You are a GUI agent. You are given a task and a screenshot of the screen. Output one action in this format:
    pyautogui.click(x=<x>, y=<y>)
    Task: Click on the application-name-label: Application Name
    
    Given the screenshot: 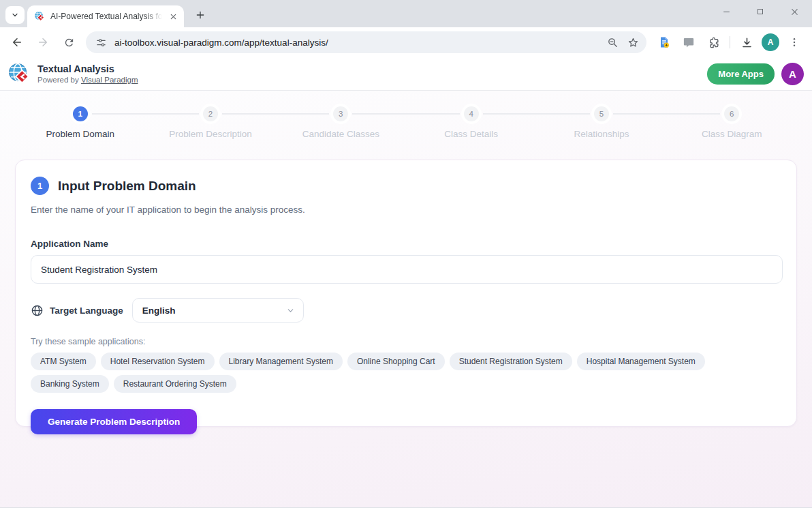 What is the action you would take?
    pyautogui.click(x=406, y=244)
    